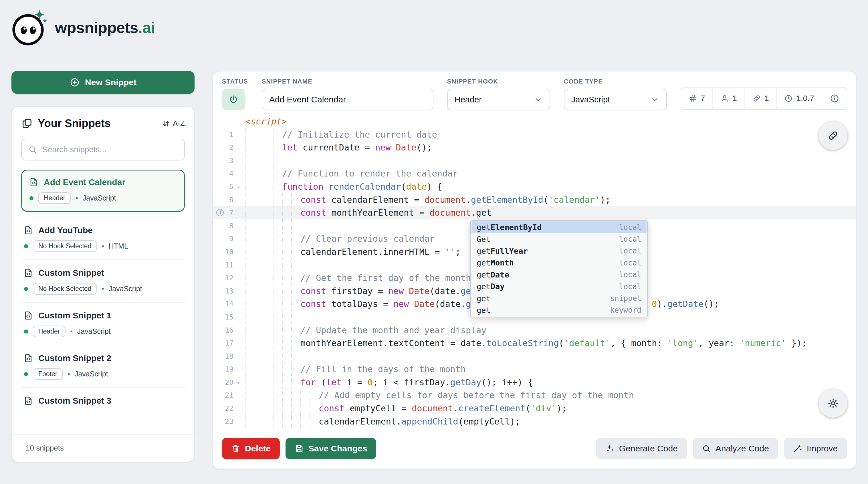 This screenshot has height=484, width=868. Describe the element at coordinates (229, 278) in the screenshot. I see `line-number: 12` at that location.